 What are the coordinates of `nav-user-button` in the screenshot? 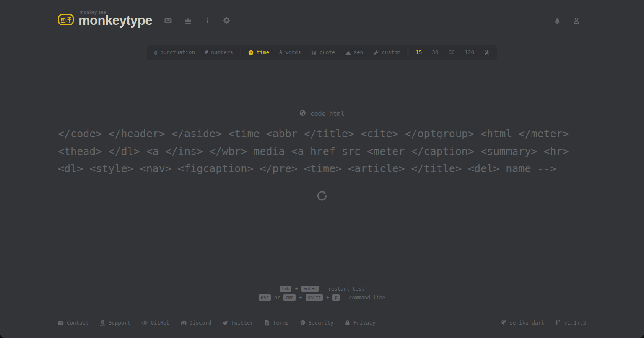 It's located at (576, 21).